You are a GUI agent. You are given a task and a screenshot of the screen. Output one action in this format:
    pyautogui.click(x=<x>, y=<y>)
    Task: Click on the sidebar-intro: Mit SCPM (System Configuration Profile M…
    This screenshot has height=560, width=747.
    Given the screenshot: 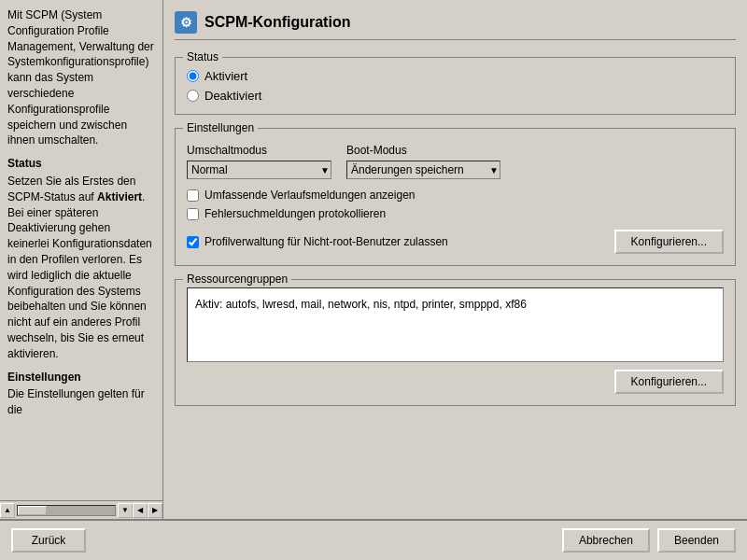 What is the action you would take?
    pyautogui.click(x=81, y=78)
    